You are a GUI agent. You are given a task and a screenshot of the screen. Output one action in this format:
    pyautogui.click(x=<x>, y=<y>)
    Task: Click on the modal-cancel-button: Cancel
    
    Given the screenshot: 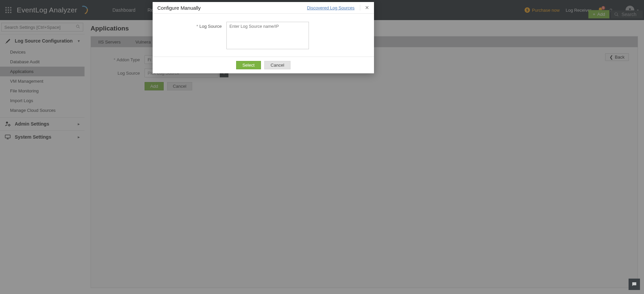 What is the action you would take?
    pyautogui.click(x=277, y=65)
    